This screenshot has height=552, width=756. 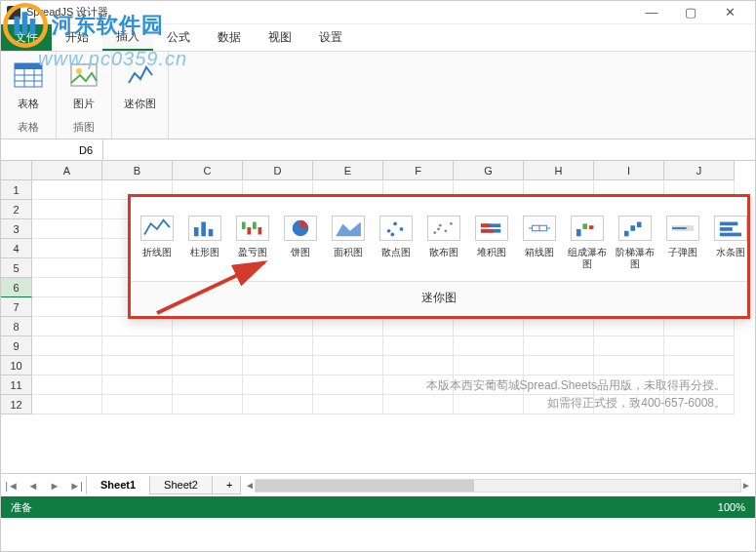 I want to click on chart-type-scatter-chart: 散点图, so click(x=396, y=241).